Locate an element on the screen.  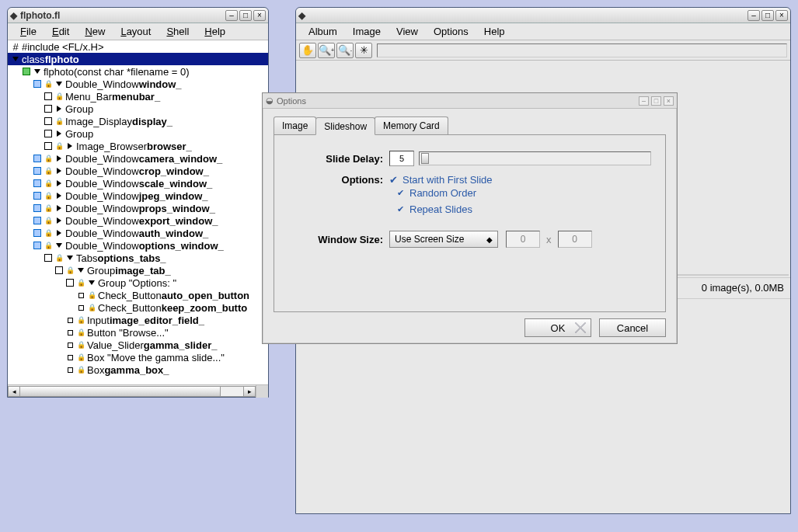
check-repeat: Repeat Slides is located at coordinates (441, 210).